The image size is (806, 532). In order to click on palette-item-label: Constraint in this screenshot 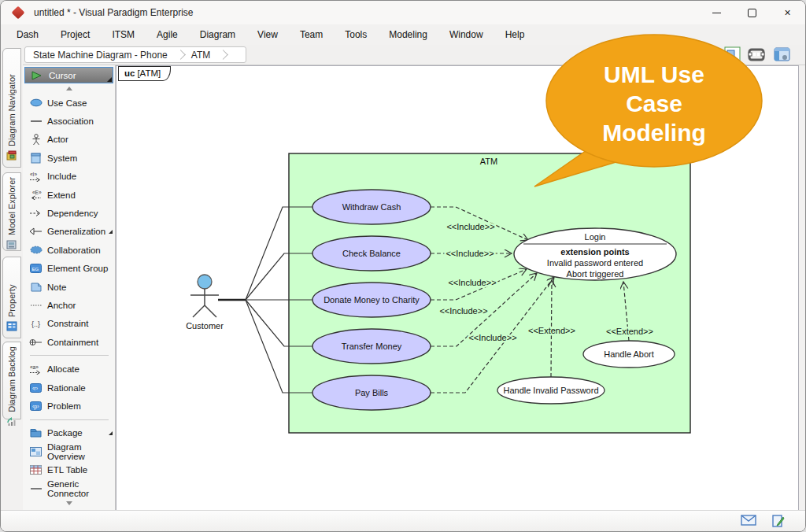, I will do `click(68, 323)`.